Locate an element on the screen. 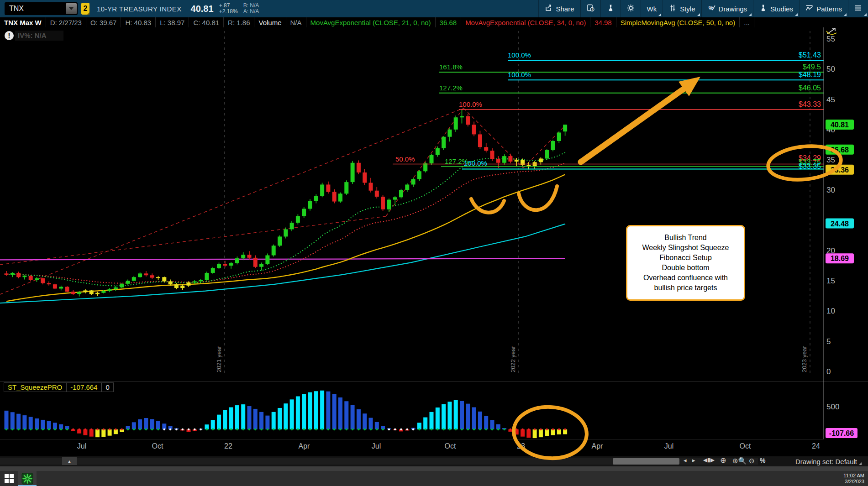  toolbar-drawings-button: %Drawings is located at coordinates (727, 9).